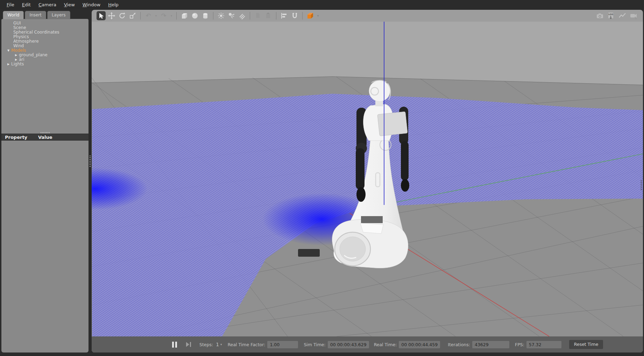  Describe the element at coordinates (175, 345) in the screenshot. I see `pause-button` at that location.